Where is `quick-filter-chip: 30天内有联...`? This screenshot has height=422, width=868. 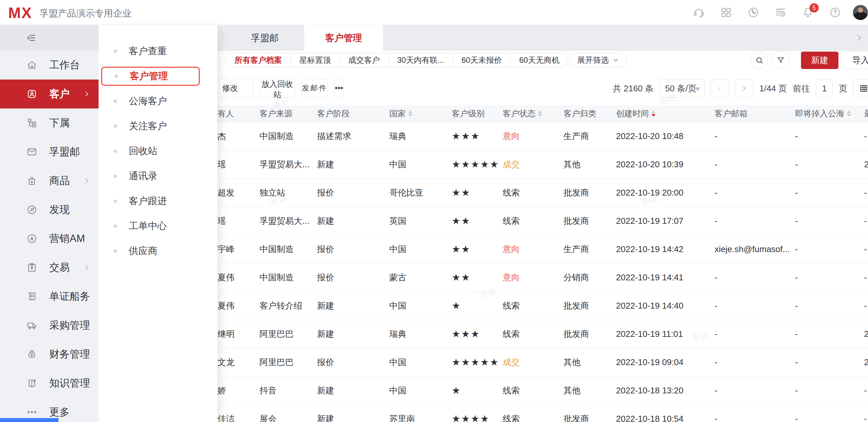 quick-filter-chip: 30天内有联... is located at coordinates (421, 60).